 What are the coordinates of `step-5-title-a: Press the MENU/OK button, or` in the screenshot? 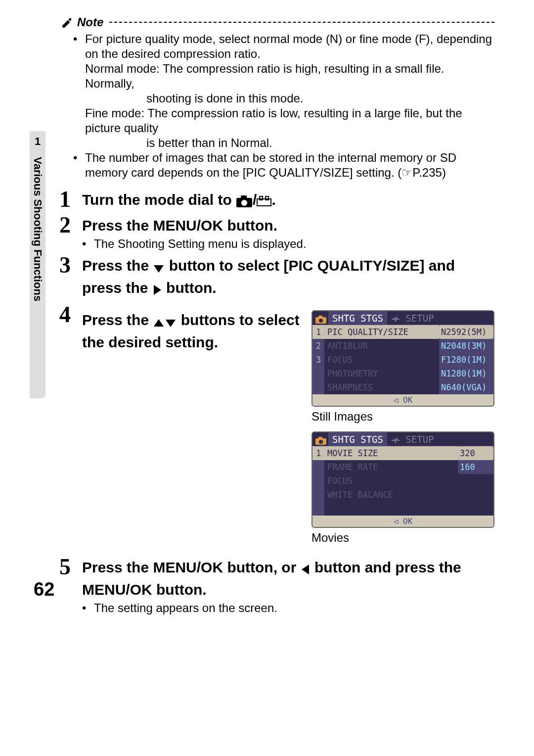 It's located at (191, 567).